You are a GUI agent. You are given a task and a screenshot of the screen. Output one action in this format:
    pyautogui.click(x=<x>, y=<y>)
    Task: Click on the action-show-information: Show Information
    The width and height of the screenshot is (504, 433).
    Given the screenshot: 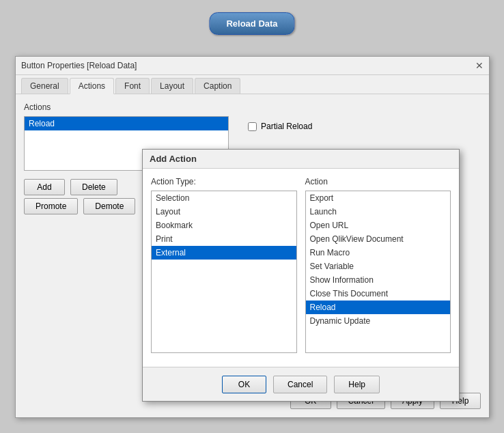 What is the action you would take?
    pyautogui.click(x=378, y=280)
    